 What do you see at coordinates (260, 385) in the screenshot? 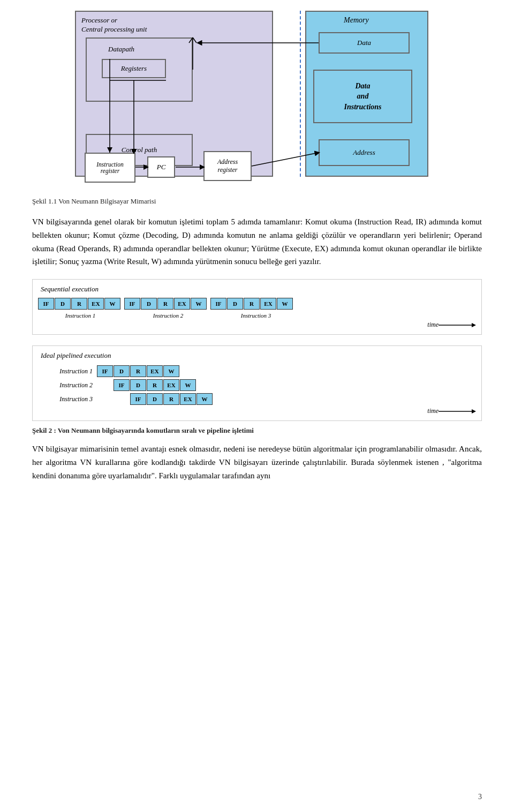
I see `pipeline-row-2: Instruction 2 IF D R EX W` at bounding box center [260, 385].